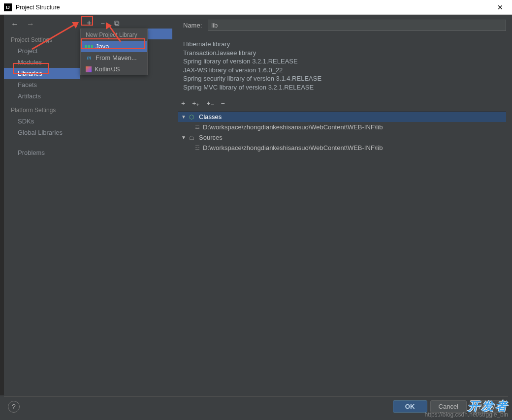 This screenshot has width=512, height=420. Describe the element at coordinates (467, 415) in the screenshot. I see `watermark-url: https://blog.csdn.net/strggle_bin` at that location.